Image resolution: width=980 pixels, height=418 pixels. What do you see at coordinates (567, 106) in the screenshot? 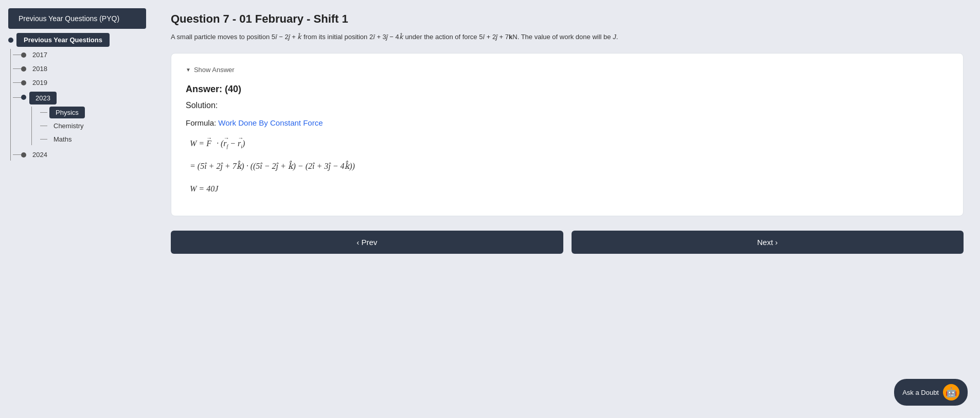
I see `solution-heading: Solution:` at bounding box center [567, 106].